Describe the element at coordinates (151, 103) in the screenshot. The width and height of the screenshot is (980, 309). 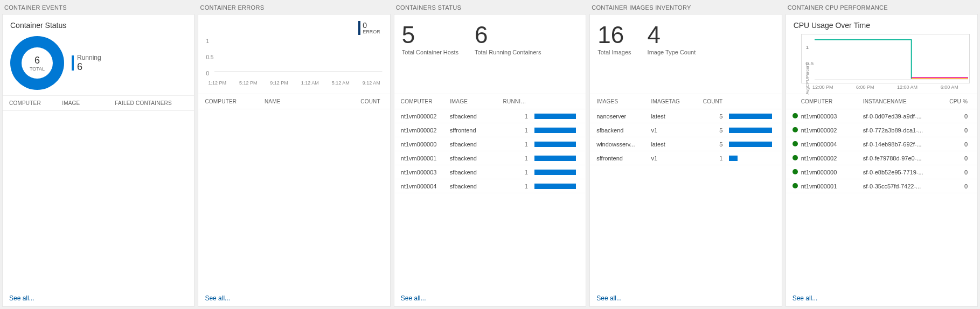
I see `col-failed: FAILED CONTAINERS` at that location.